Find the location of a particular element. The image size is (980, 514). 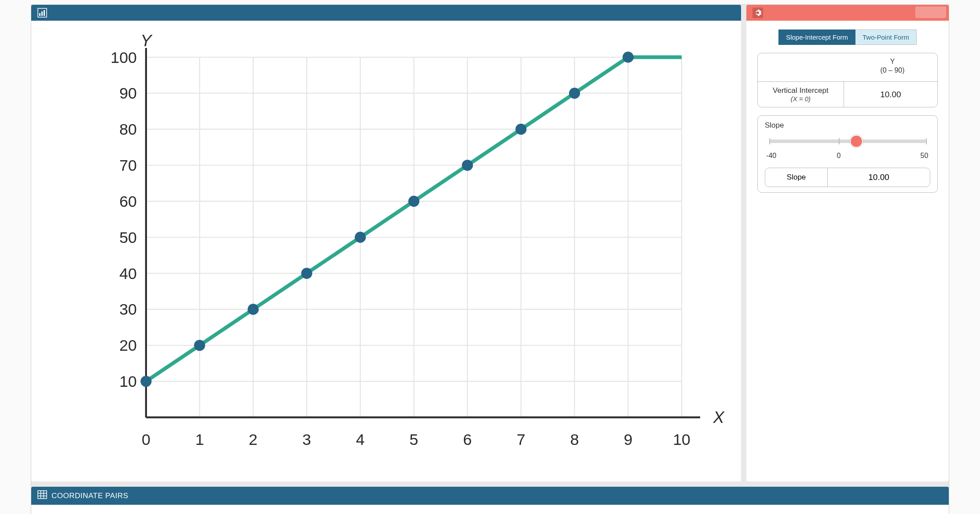

svg-text: Y is located at coordinates (147, 40).